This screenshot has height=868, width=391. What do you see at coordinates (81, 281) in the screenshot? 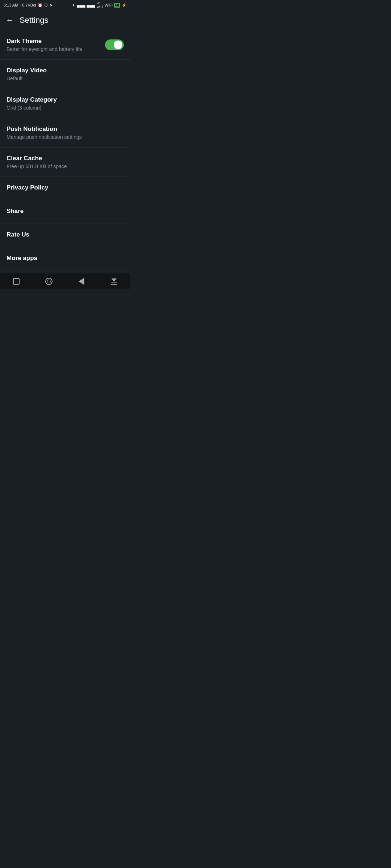
I see `triangle-icon` at bounding box center [81, 281].